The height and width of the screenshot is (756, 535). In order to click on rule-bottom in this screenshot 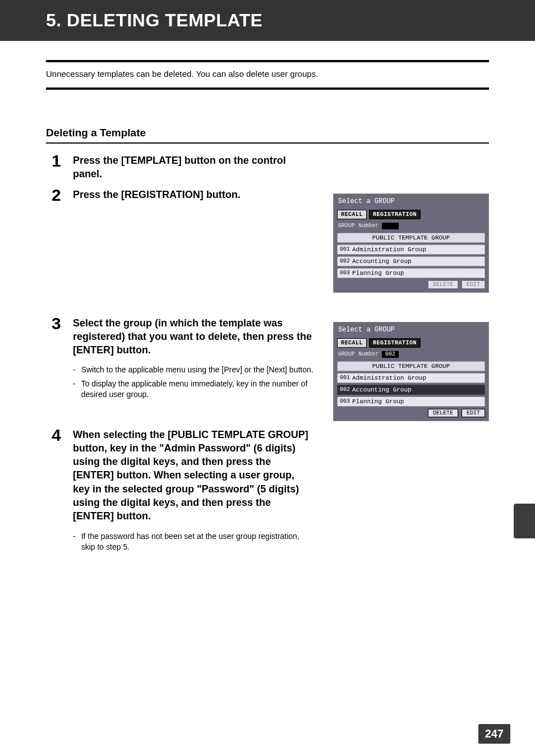, I will do `click(268, 89)`.